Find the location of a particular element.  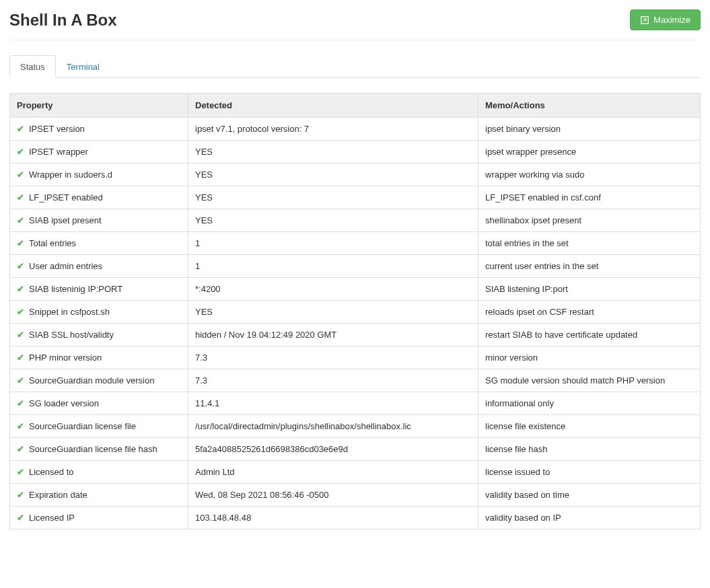

cell-memo: license issued to is located at coordinates (590, 472).